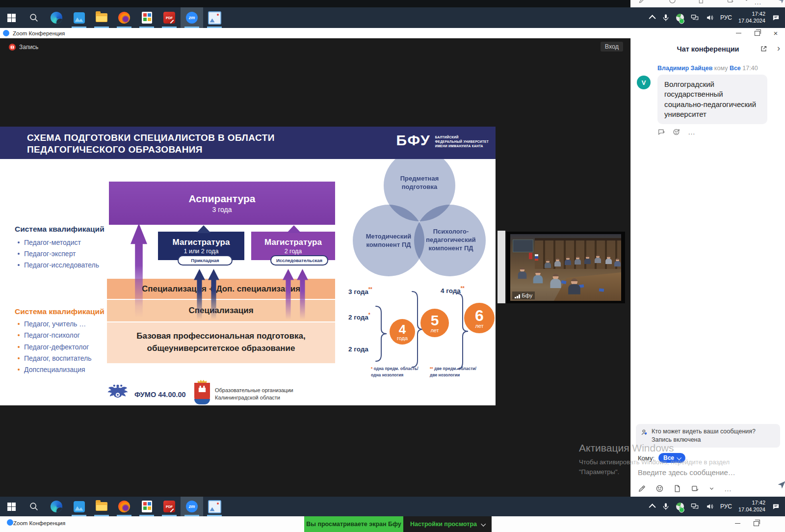  What do you see at coordinates (735, 68) in the screenshot?
I see `message-recipient: Все` at bounding box center [735, 68].